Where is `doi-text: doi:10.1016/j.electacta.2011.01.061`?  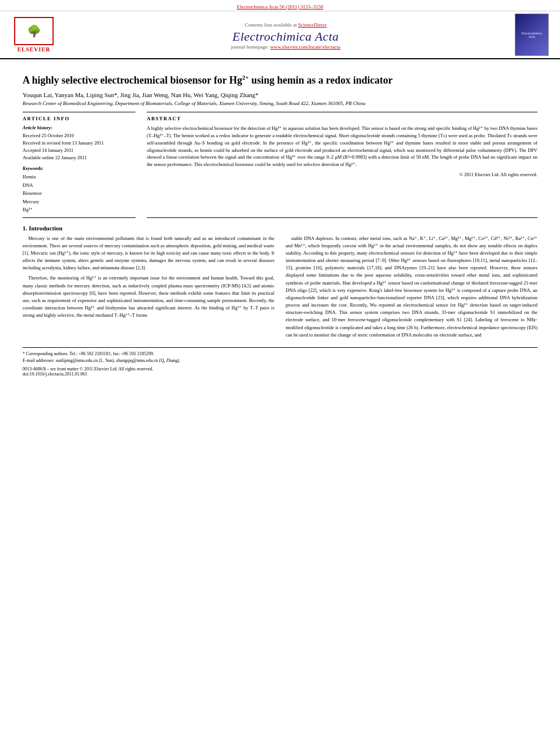
doi-text: doi:10.1016/j.electacta.2011.01.061 is located at coordinates (55, 374).